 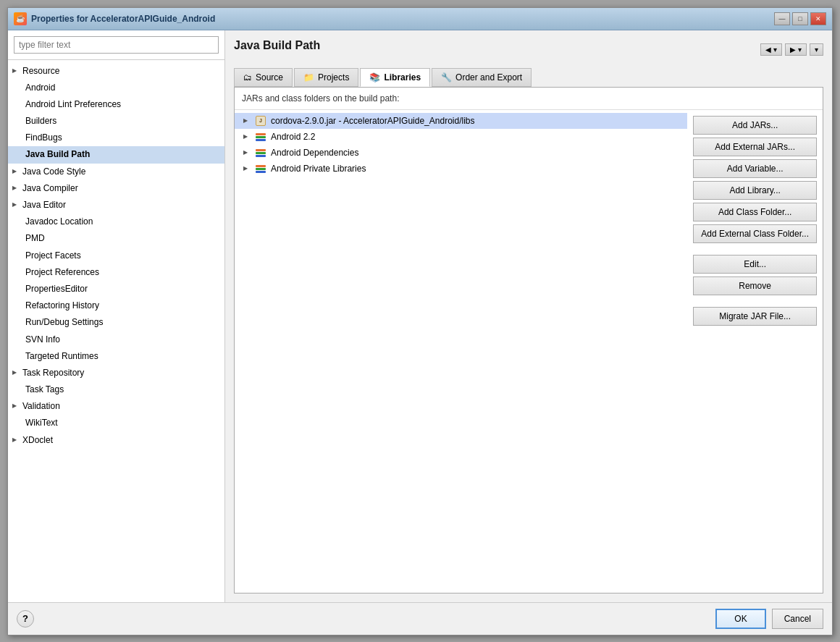 I want to click on cancel-button: Cancel, so click(x=798, y=619).